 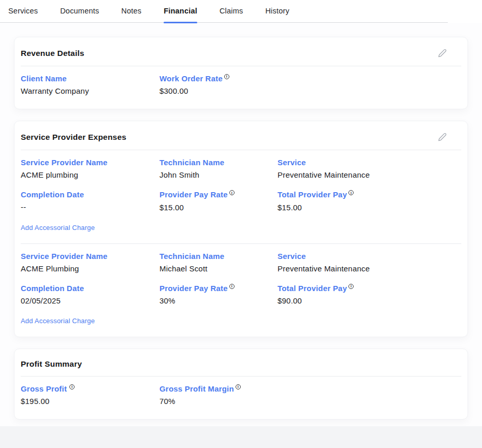 I want to click on field-label: Client Name, so click(x=90, y=79).